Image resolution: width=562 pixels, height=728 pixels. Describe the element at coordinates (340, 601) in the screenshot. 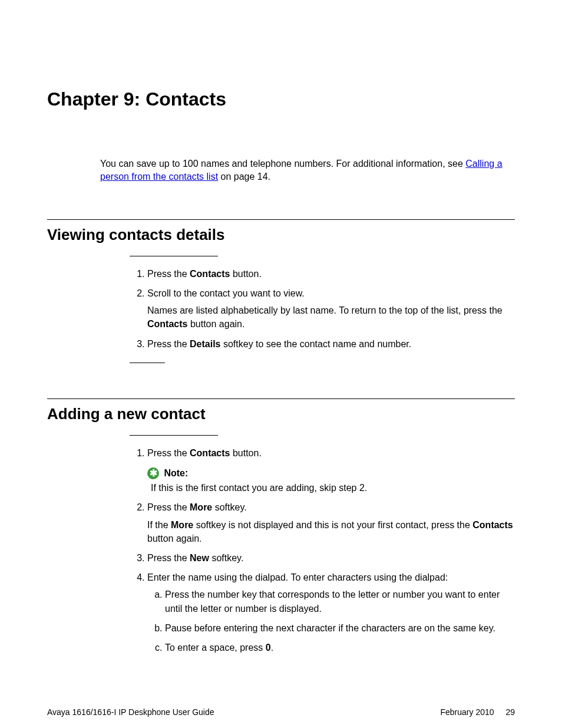

I see `substep-item: Press the number key that corresponds to…` at that location.